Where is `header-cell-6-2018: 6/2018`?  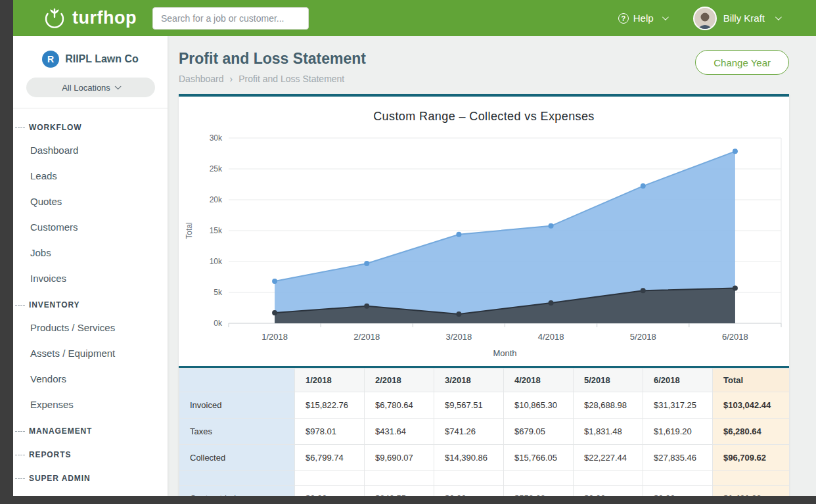 header-cell-6-2018: 6/2018 is located at coordinates (678, 380).